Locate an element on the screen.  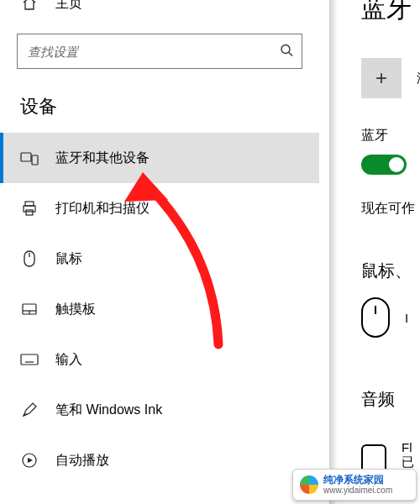
sidebar-item-pen: 笔和 Windows Ink is located at coordinates (160, 410).